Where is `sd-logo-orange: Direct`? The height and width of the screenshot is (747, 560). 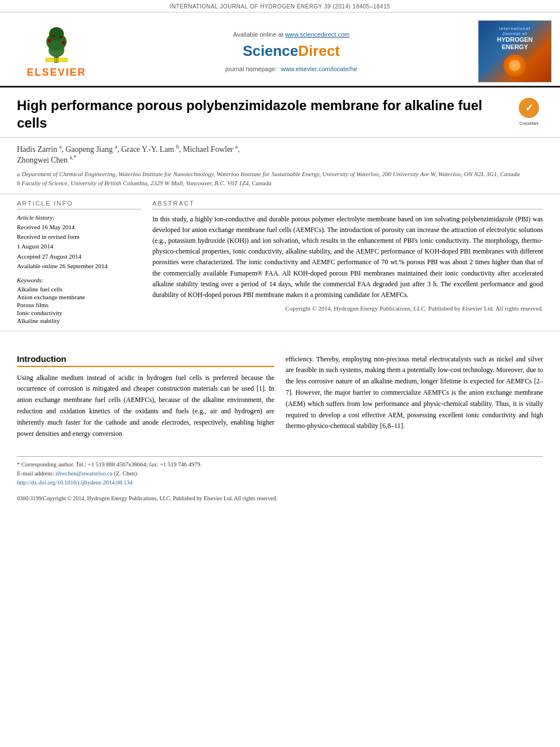 sd-logo-orange: Direct is located at coordinates (319, 51).